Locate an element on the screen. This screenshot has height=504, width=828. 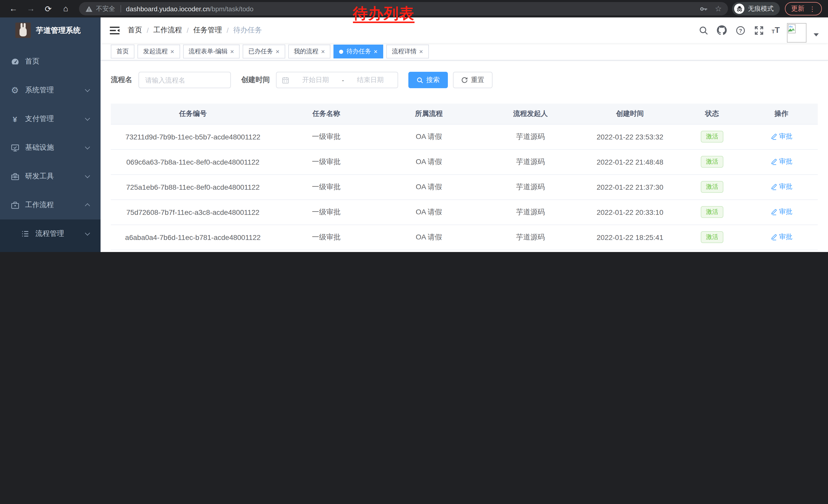
browser-reload-button: ⟳ is located at coordinates (48, 9).